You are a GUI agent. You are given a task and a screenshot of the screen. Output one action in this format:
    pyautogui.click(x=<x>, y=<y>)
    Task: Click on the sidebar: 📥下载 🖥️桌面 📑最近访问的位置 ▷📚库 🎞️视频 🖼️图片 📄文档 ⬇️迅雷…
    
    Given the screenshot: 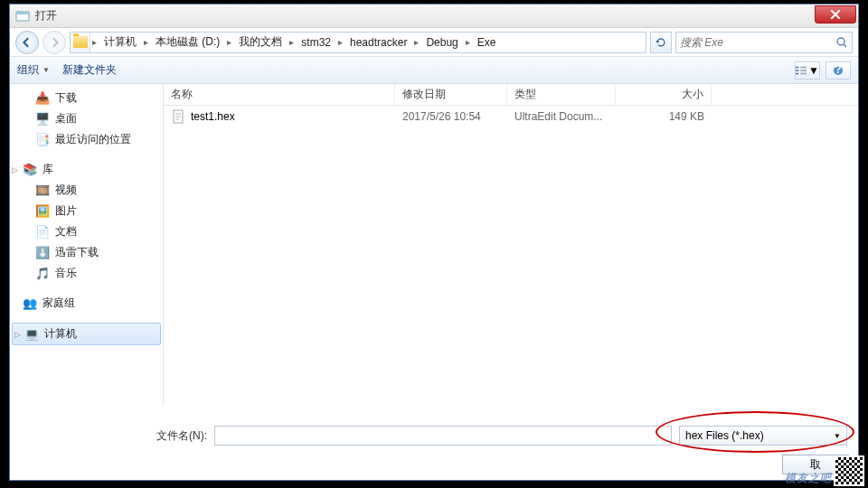 What is the action you would take?
    pyautogui.click(x=87, y=245)
    